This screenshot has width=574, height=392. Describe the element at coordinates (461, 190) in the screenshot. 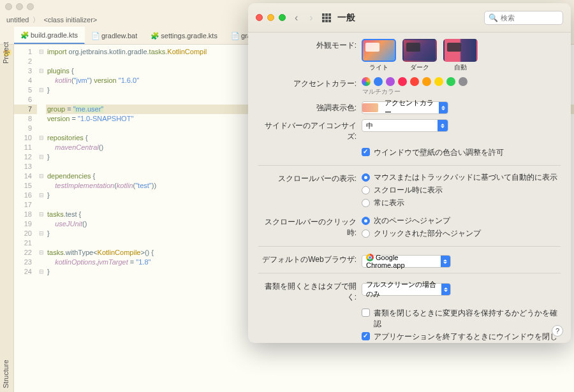

I see `scroll-show-scrolling-radio: スクロール時に表示` at that location.